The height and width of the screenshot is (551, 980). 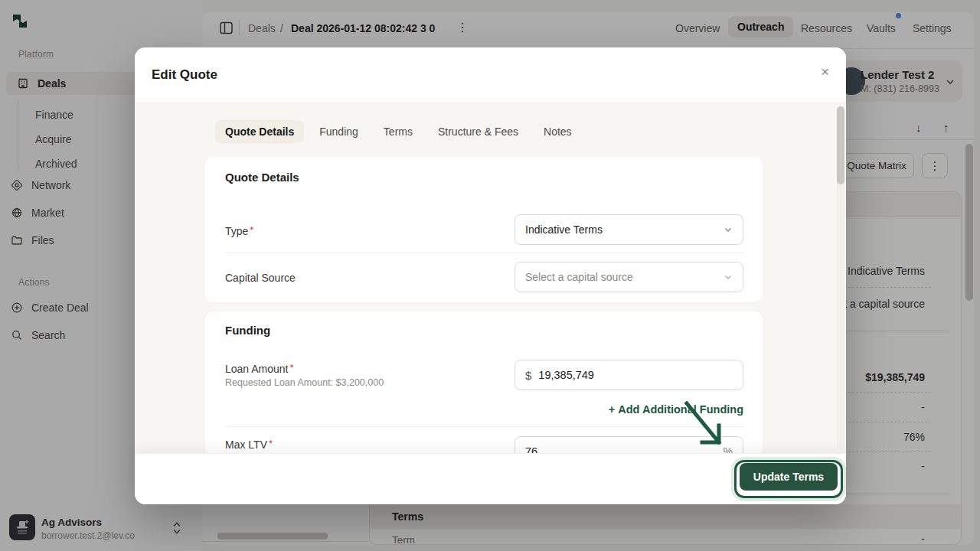 I want to click on max-ltv-label: Max LTV*, so click(x=249, y=444).